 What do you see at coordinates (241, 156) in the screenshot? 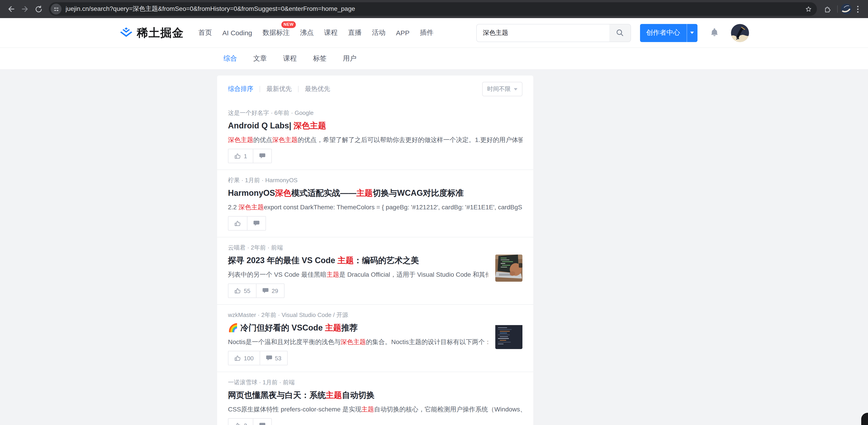
I see `like-button: 1` at bounding box center [241, 156].